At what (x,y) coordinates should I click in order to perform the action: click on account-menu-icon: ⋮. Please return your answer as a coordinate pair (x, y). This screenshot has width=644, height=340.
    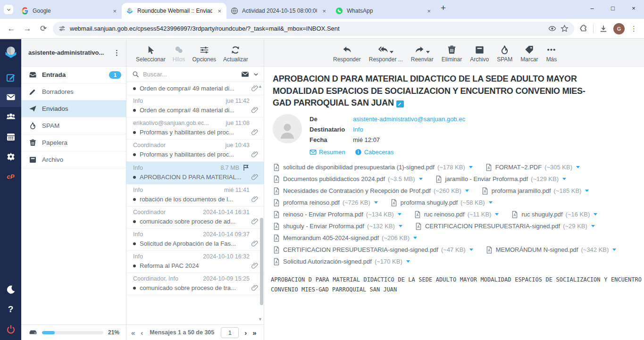
    Looking at the image, I should click on (117, 53).